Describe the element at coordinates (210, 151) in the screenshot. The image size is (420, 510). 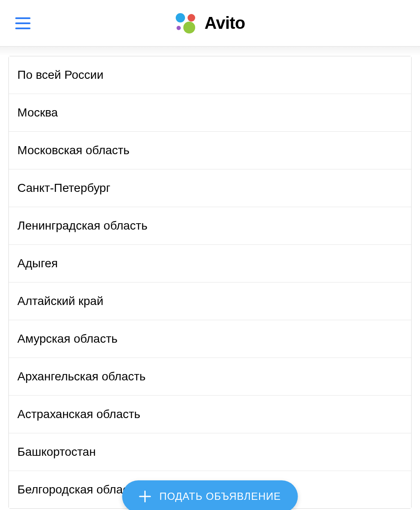
I see `region-item: Московская область` at that location.